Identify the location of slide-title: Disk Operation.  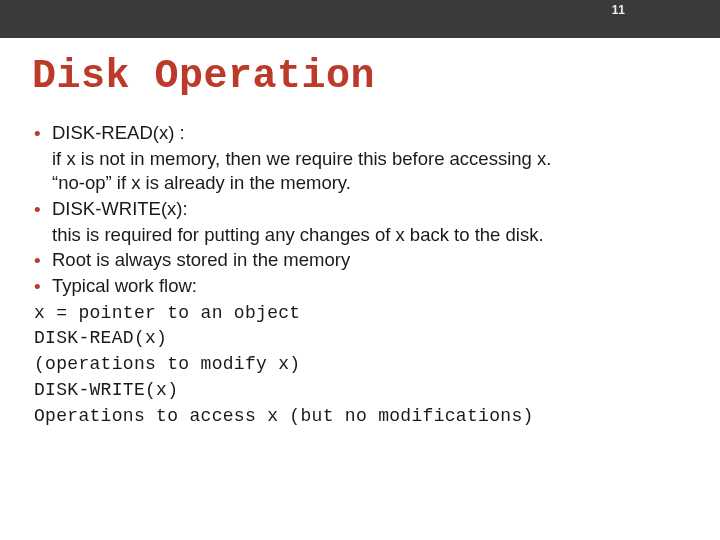
(376, 76).